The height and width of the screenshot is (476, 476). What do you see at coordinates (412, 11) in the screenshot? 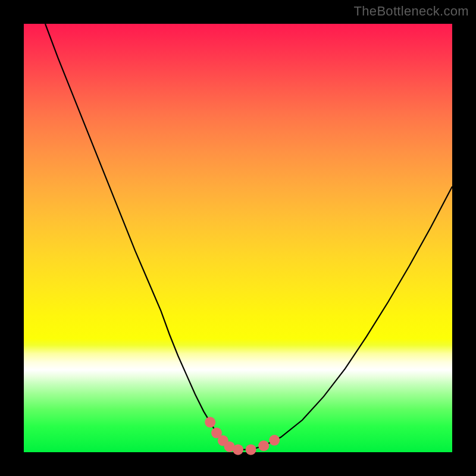
I see `watermark-text: TheBottleneck.com` at bounding box center [412, 11].